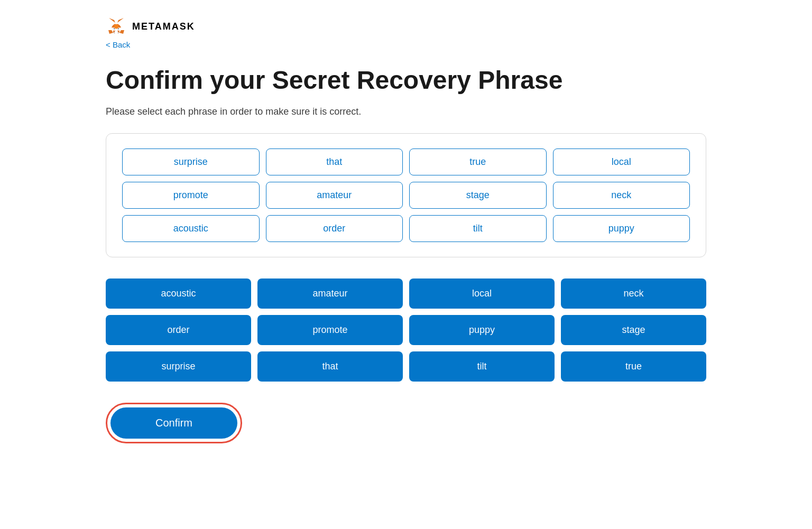 Image resolution: width=812 pixels, height=529 pixels. Describe the element at coordinates (330, 330) in the screenshot. I see `word-bank-chip: promote` at that location.